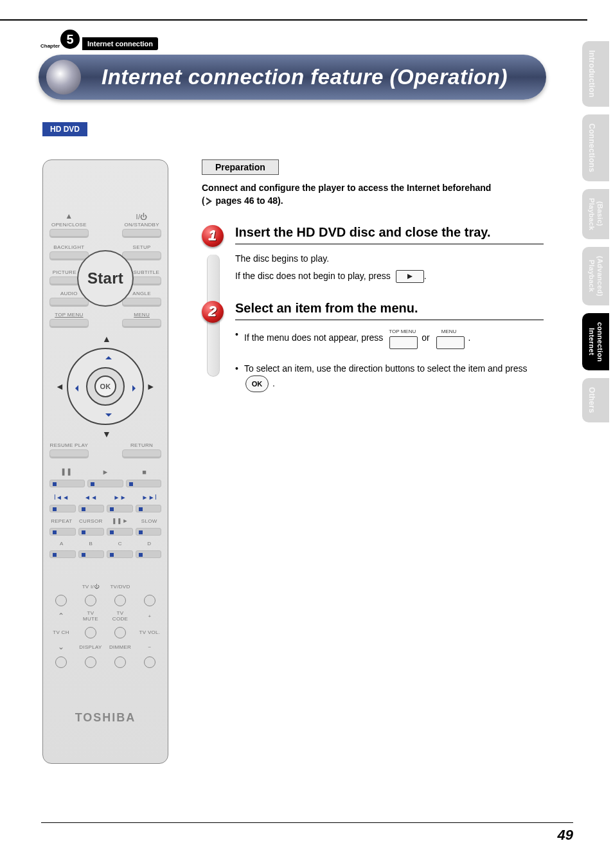  Describe the element at coordinates (141, 302) in the screenshot. I see `remote-angle-button` at that location.